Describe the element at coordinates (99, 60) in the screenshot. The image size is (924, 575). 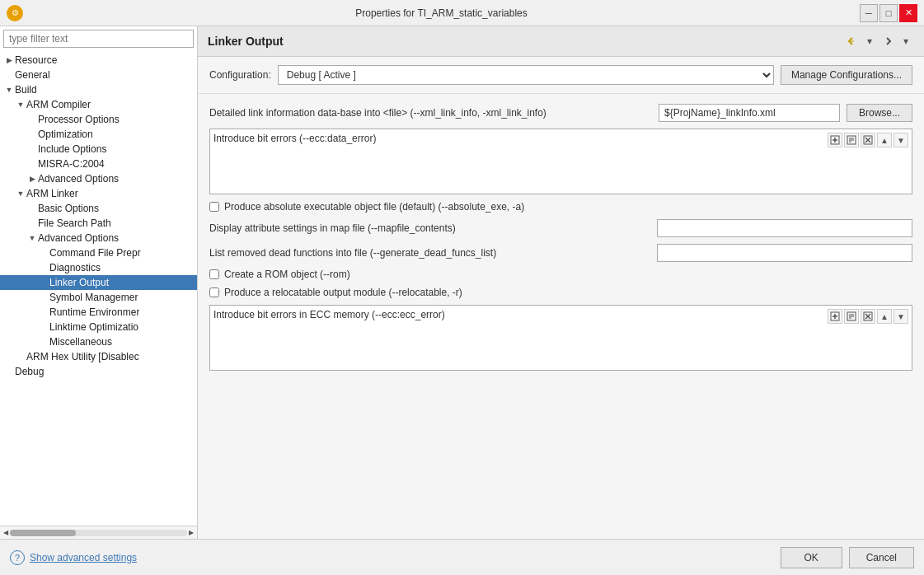
I see `sidebar-item-resource: ▶ Resource` at that location.